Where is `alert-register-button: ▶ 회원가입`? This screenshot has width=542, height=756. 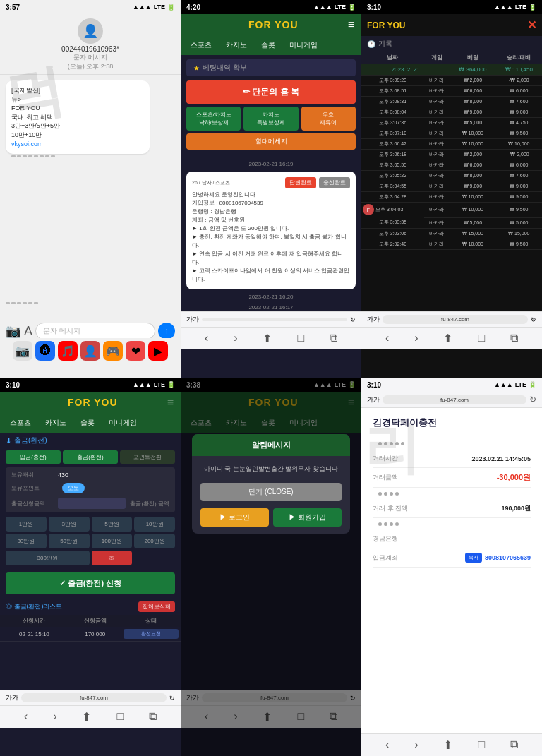 alert-register-button: ▶ 회원가입 is located at coordinates (308, 517).